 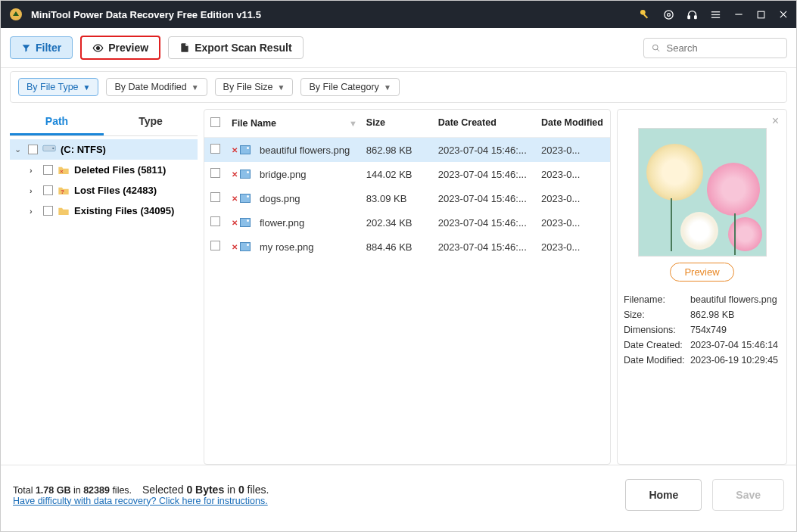 What do you see at coordinates (716, 15) in the screenshot?
I see `menu-icon` at bounding box center [716, 15].